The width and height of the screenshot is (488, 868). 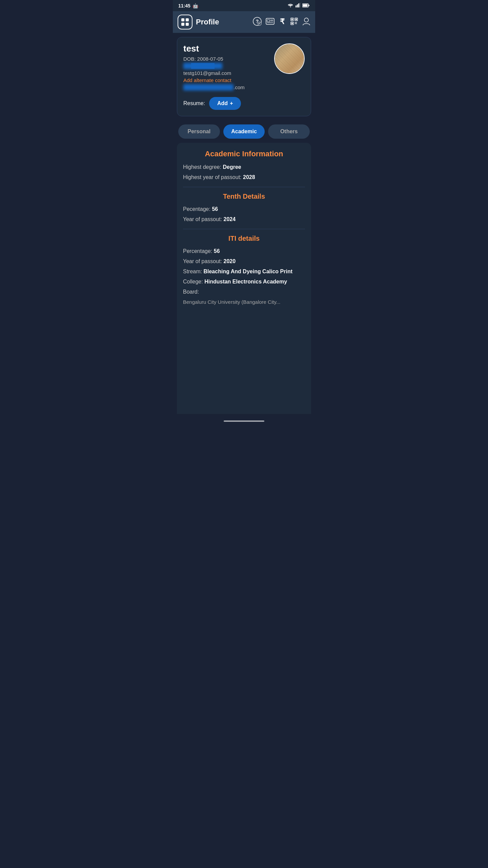 I want to click on status-right, so click(x=299, y=5).